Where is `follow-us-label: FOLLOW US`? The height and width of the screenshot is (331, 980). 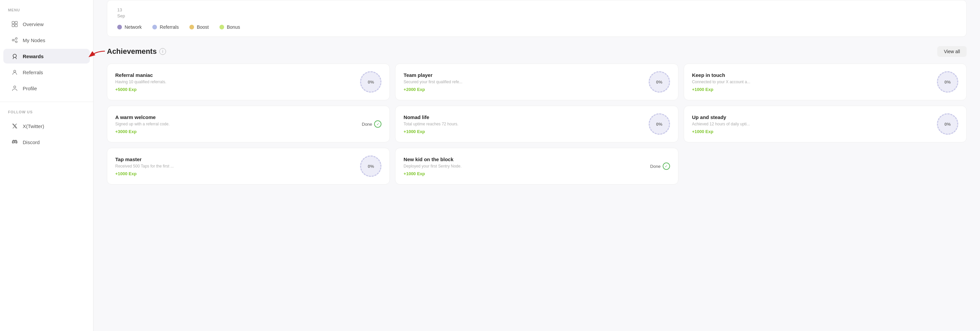 follow-us-label: FOLLOW US is located at coordinates (46, 114).